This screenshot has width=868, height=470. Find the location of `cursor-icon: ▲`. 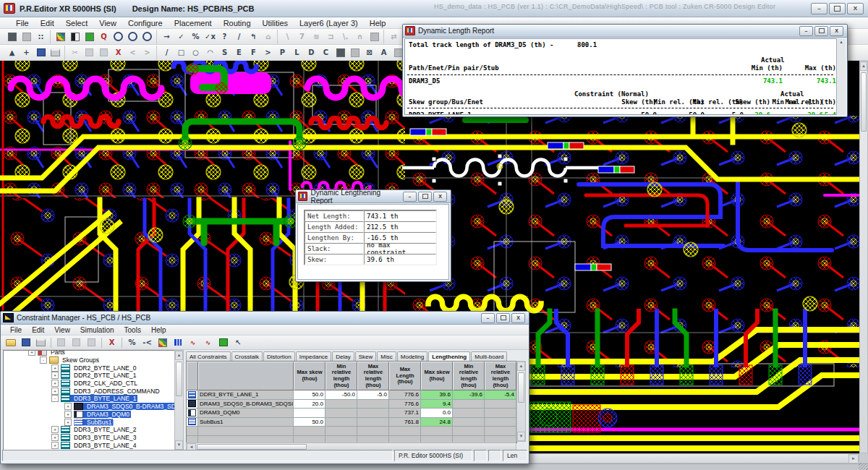

cursor-icon: ▲ is located at coordinates (12, 52).